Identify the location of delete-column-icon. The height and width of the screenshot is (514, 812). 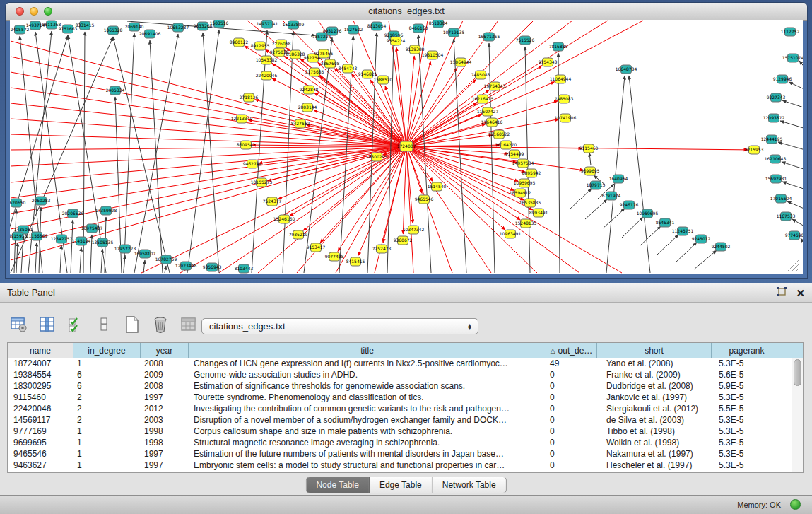
(160, 325).